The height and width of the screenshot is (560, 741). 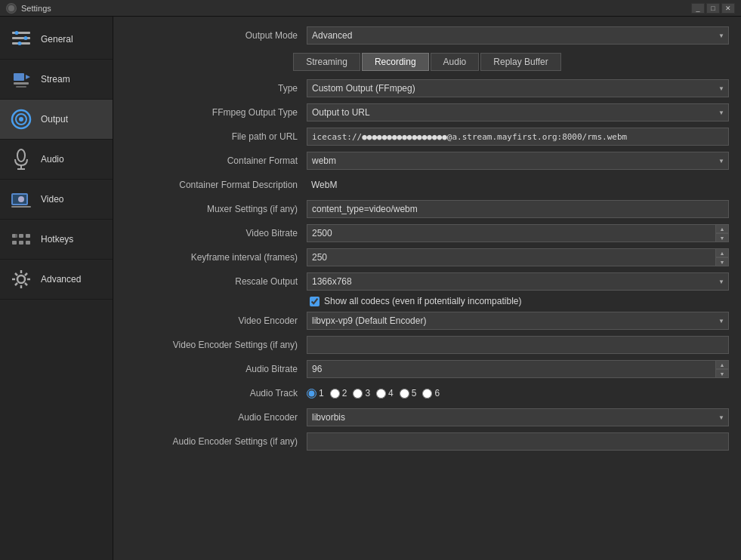 I want to click on video-bitrate-wrapper: ▲ ▼, so click(x=518, y=233).